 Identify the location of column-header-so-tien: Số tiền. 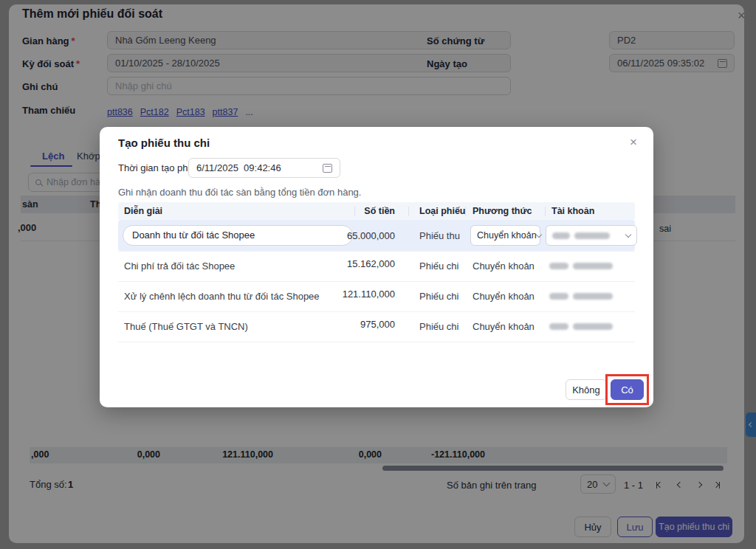
(360, 211).